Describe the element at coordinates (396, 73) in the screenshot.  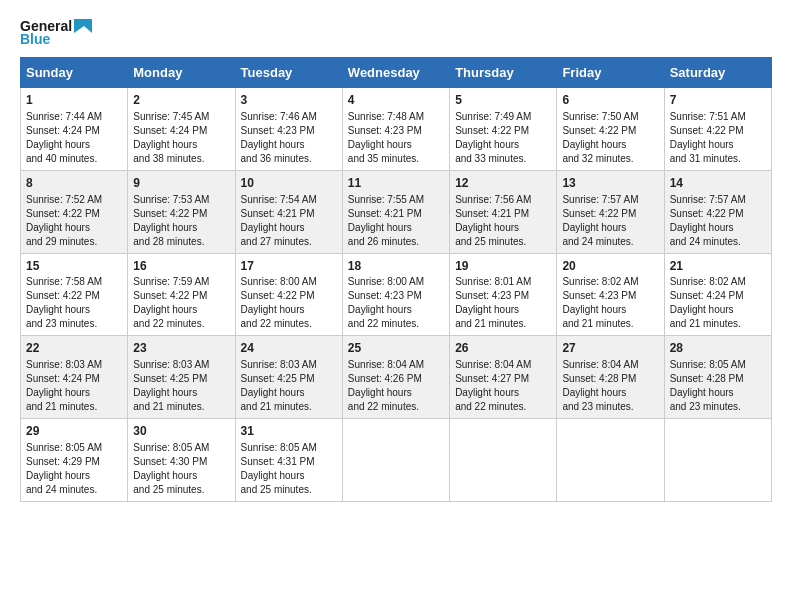
I see `calendar-header-row: SundayMondayTuesdayWednesdayThursdayFrid…` at that location.